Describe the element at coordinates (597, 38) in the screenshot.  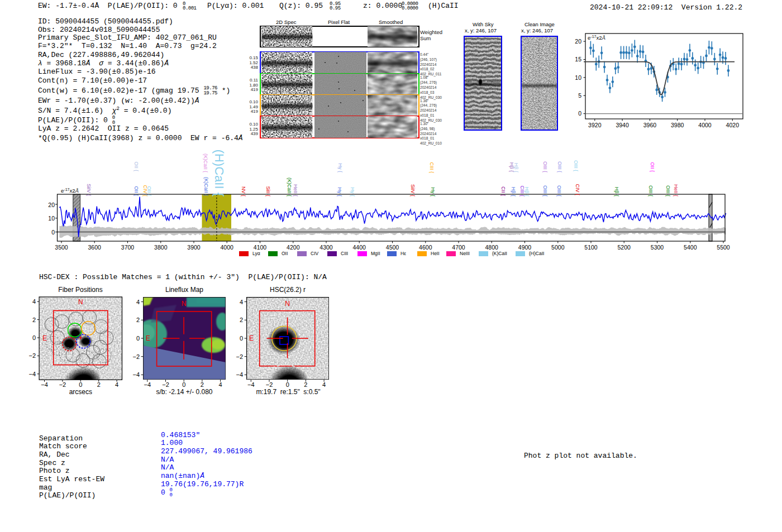
I see `svg-text: e-17x2Å` at that location.